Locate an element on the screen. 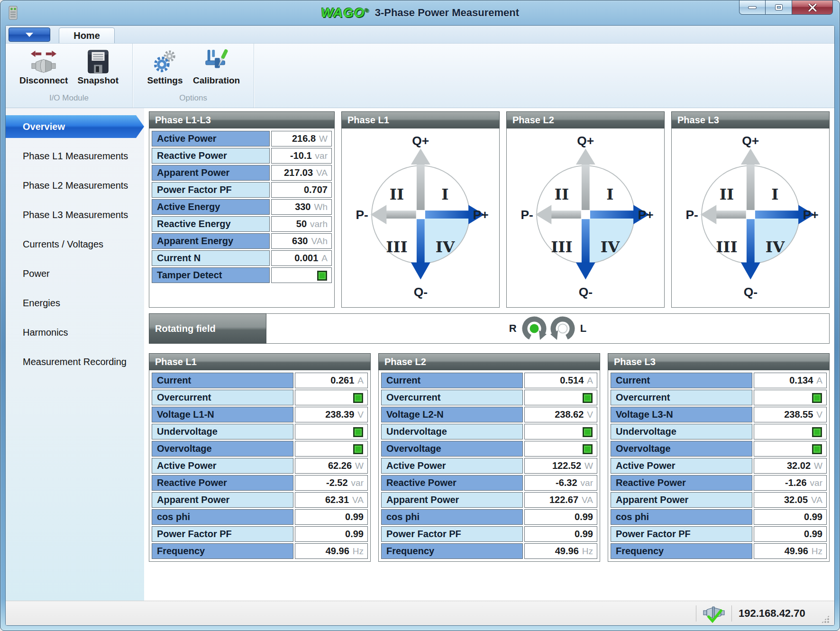 This screenshot has width=840, height=631. titlebar: WAGO® 3-Phase Power Measurement is located at coordinates (420, 13).